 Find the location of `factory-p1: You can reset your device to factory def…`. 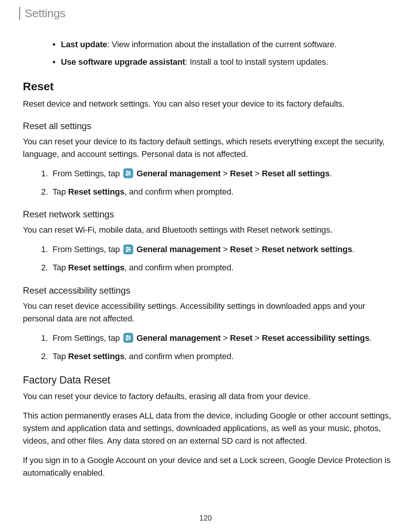

factory-p1: You can reset your device to factory def… is located at coordinates (207, 396).